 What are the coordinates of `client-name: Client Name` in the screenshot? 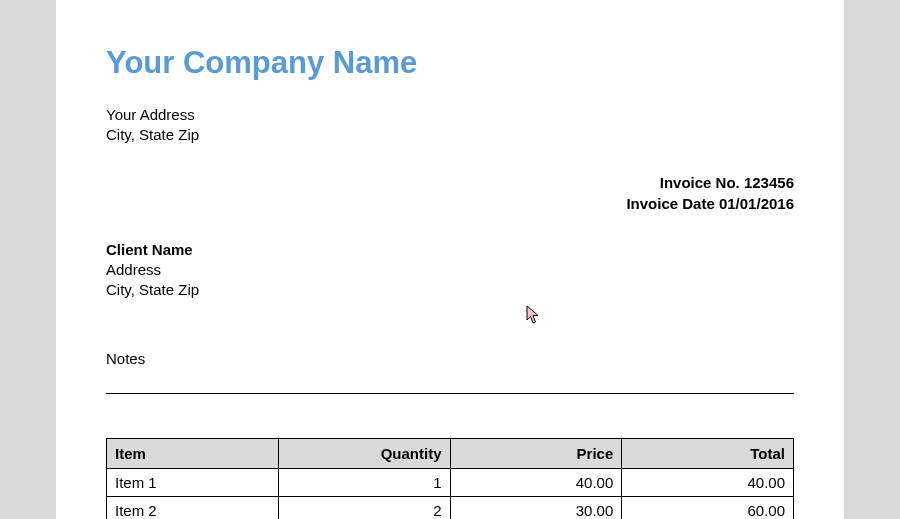 It's located at (450, 250).